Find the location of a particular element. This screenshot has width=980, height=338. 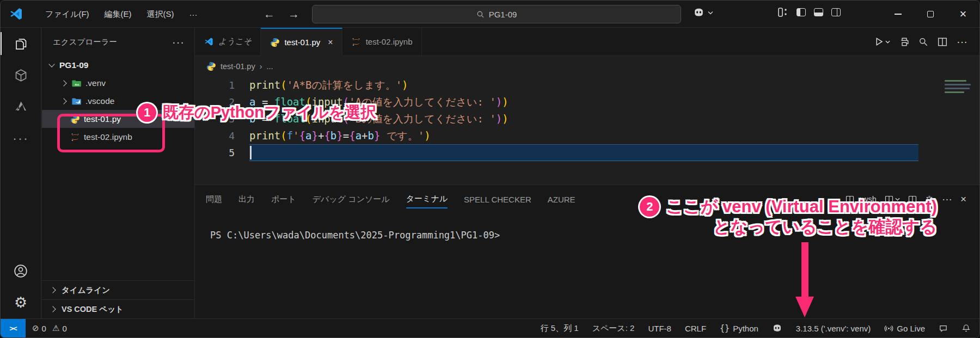

section-vscode-pets: VS CODE ペット is located at coordinates (118, 309).